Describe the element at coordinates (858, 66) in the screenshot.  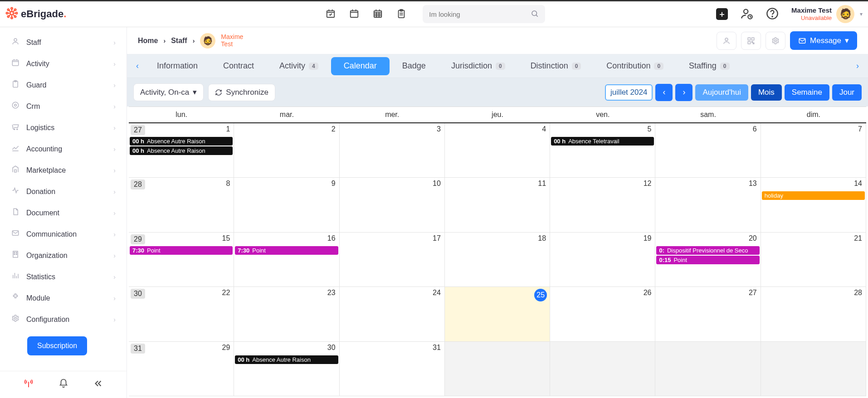
I see `tab-scroll-right: ›` at that location.